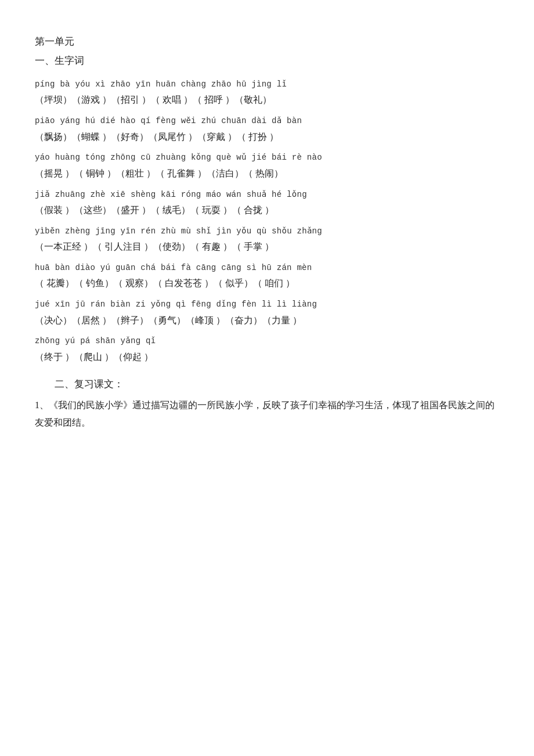 The height and width of the screenshot is (756, 534). I want to click on vocab-row-3: jiǎ zhuāng zhè xiē shèng kāi róng máo wá…, so click(267, 203).